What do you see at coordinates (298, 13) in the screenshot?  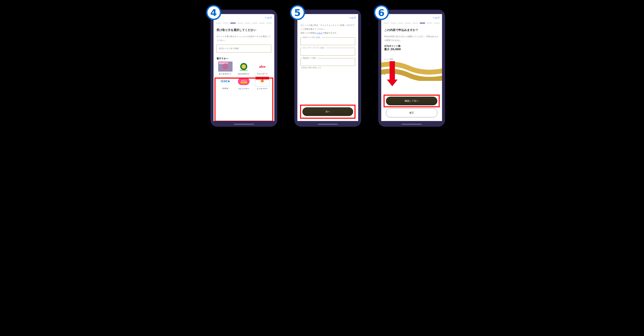 I see `step-badge-5: 5` at bounding box center [298, 13].